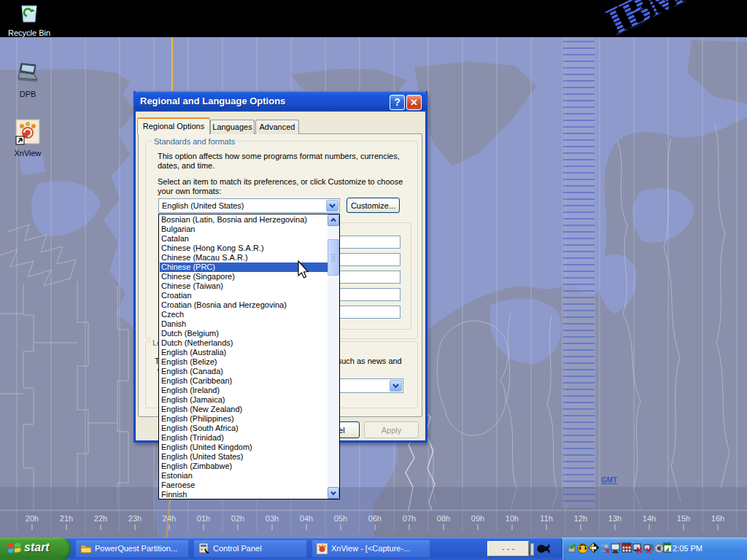 This screenshot has height=560, width=747. I want to click on svg-text: 02h, so click(238, 518).